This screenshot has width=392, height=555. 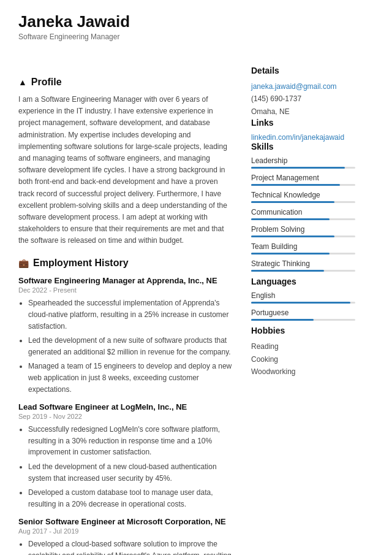 I want to click on languages-section: Languages EnglishPortuguese, so click(x=303, y=299).